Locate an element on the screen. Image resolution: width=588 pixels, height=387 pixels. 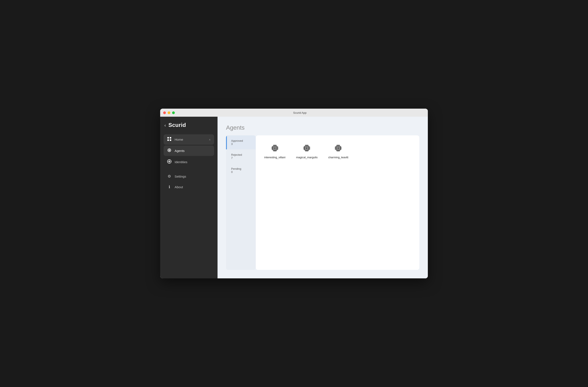
titlebar: Scurid App is located at coordinates (294, 113).